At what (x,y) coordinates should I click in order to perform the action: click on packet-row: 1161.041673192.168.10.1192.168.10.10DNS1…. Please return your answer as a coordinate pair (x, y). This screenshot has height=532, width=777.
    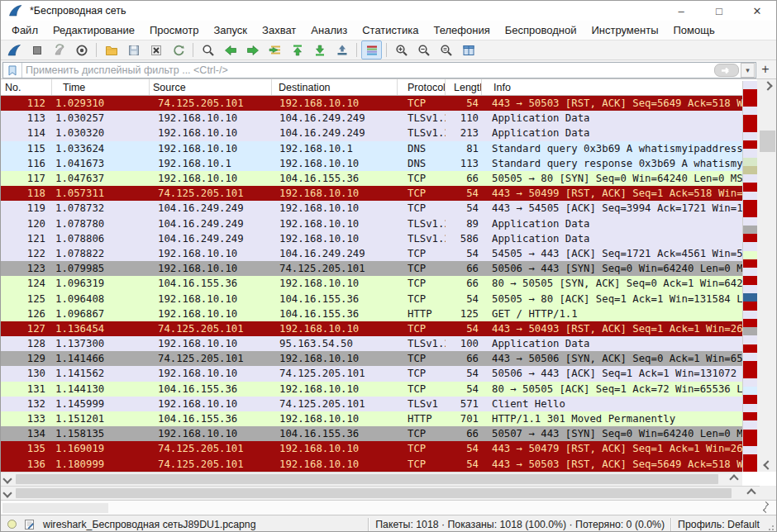
    Looking at the image, I should click on (372, 164).